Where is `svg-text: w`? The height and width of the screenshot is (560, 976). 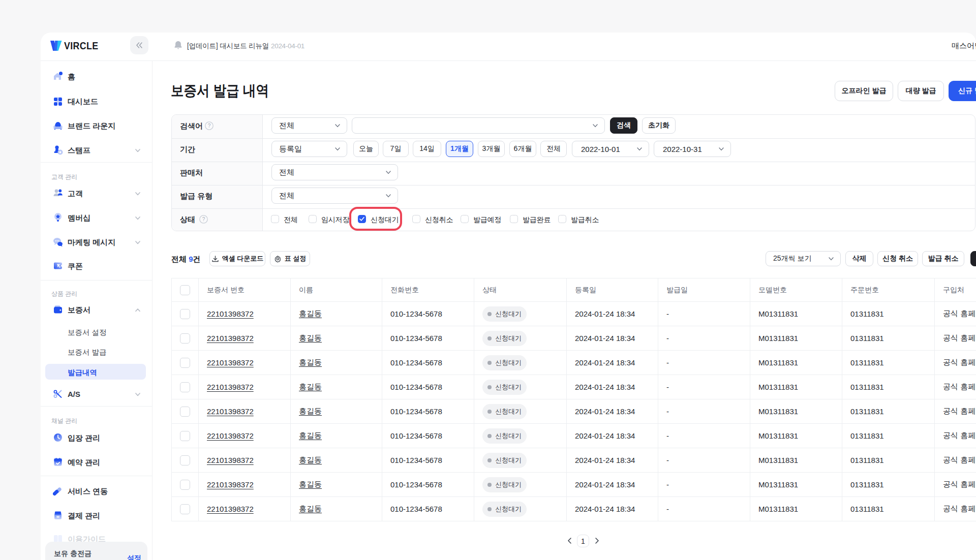 svg-text: w is located at coordinates (58, 516).